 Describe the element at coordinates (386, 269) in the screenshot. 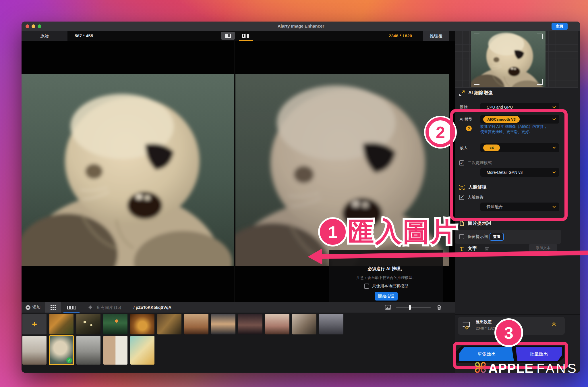

I see `inference-required-text: 必須進行 AI 推理。` at that location.